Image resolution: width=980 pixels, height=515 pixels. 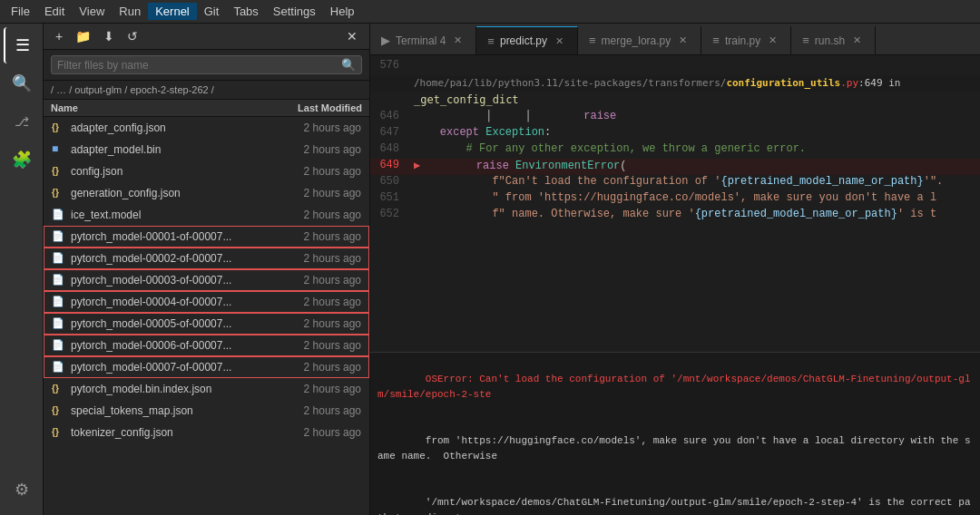 I want to click on sidebar-toolbar: + 📁 ⬇ ↺ ✕, so click(x=207, y=36).